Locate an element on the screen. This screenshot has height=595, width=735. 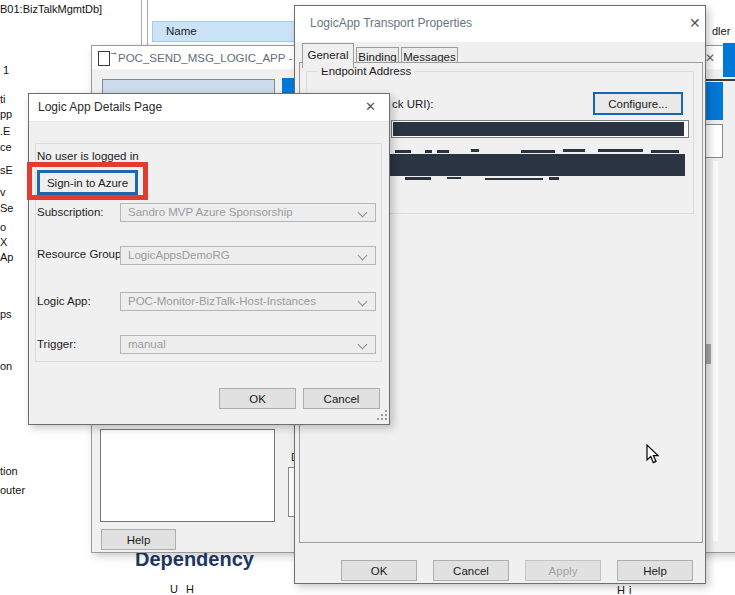
text-fragment: Ap is located at coordinates (6, 257).